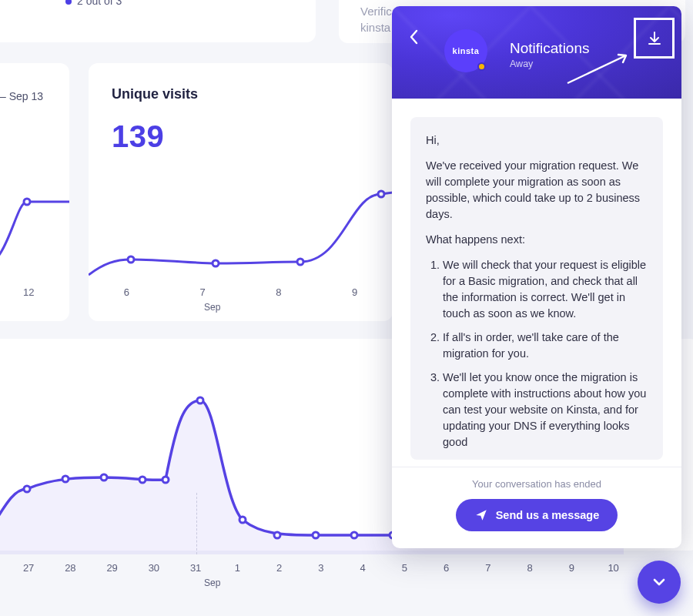 This screenshot has height=616, width=693. What do you see at coordinates (481, 515) in the screenshot?
I see `send-icon` at bounding box center [481, 515].